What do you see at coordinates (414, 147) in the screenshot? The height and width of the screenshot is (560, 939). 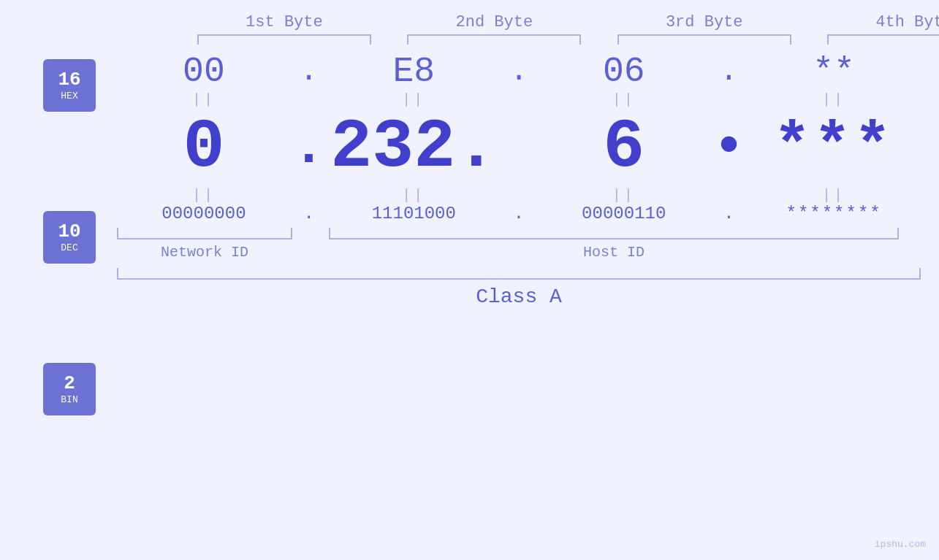 I see `dec-b2: 232.` at bounding box center [414, 147].